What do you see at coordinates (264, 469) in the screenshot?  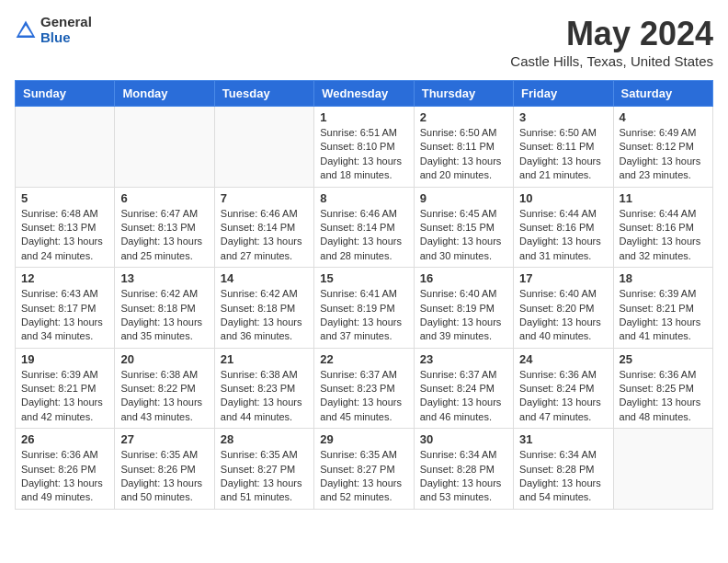 I see `calendar-cell: 28Sunrise: 6:35 AMSunset: 8:27 PMDayligh…` at bounding box center [264, 469].